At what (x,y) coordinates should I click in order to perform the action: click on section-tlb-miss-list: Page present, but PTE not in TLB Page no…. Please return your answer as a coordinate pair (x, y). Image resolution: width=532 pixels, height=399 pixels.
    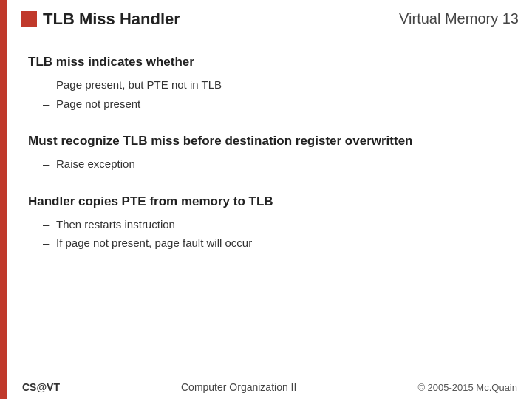
    Looking at the image, I should click on (270, 95).